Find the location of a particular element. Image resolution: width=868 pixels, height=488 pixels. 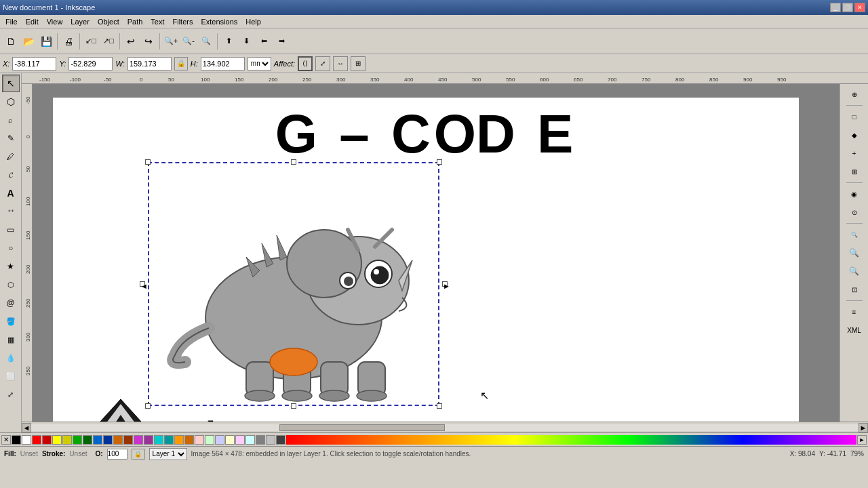

no-color-button: ✕ is located at coordinates (6, 440).